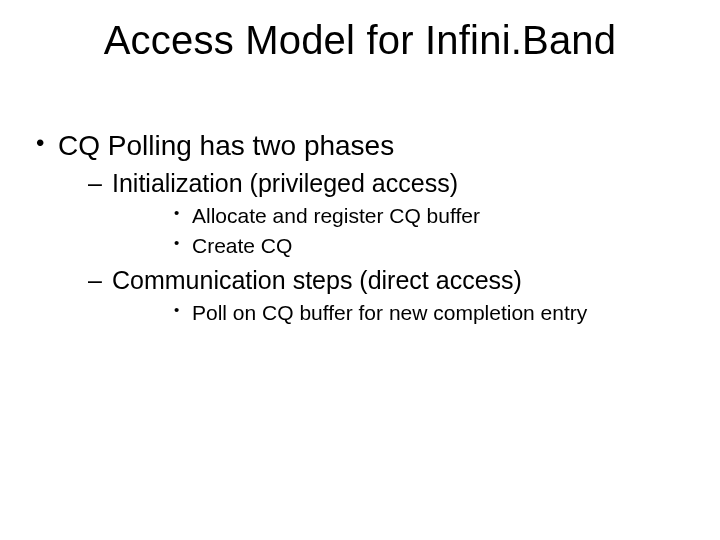 Image resolution: width=720 pixels, height=540 pixels. Describe the element at coordinates (285, 183) in the screenshot. I see `bullet-l2-text: Initialization (privileged access)` at that location.